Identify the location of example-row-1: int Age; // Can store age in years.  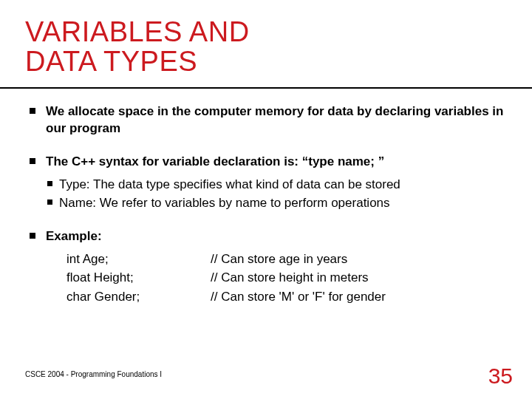
(287, 259).